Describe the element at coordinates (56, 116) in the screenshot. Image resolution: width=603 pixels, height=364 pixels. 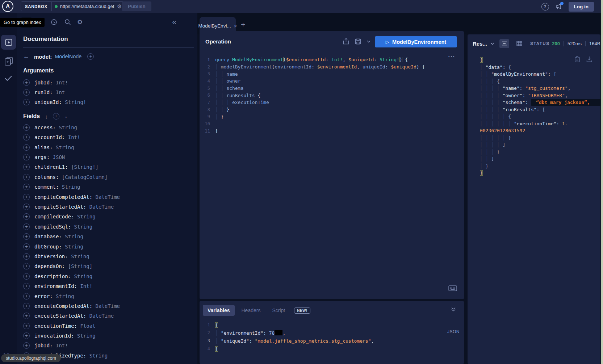
I see `add-all-fields-button: +` at that location.